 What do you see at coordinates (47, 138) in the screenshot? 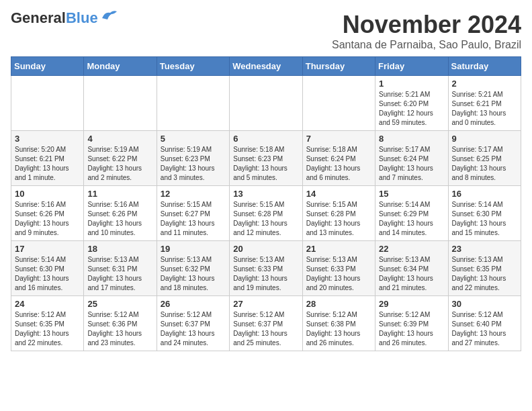
I see `day-number: 3` at bounding box center [47, 138].